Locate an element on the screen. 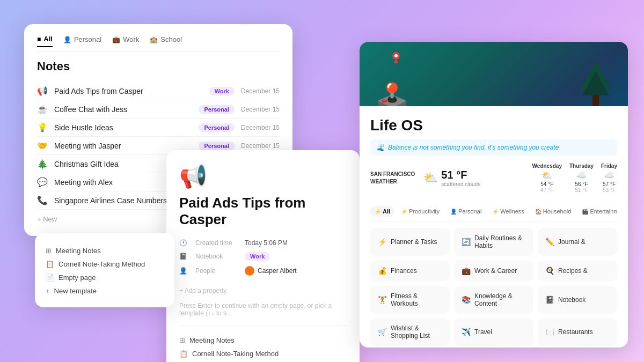  personal-icon: 👤 is located at coordinates (68, 40).